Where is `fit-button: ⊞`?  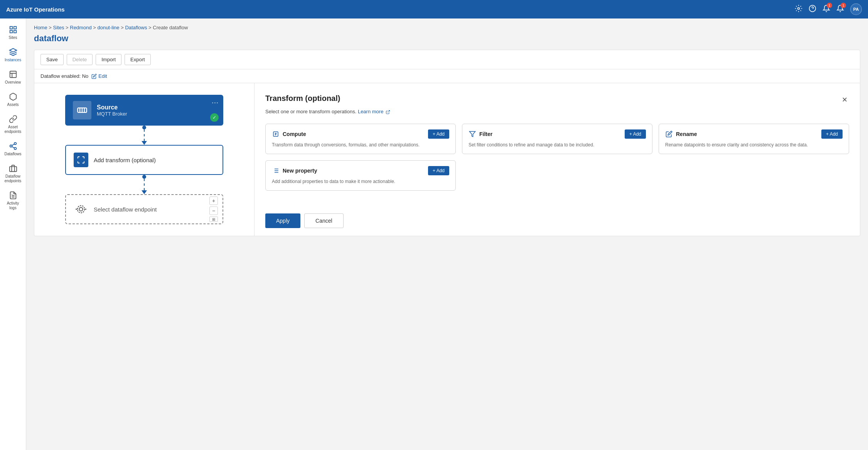
fit-button: ⊞ is located at coordinates (214, 219).